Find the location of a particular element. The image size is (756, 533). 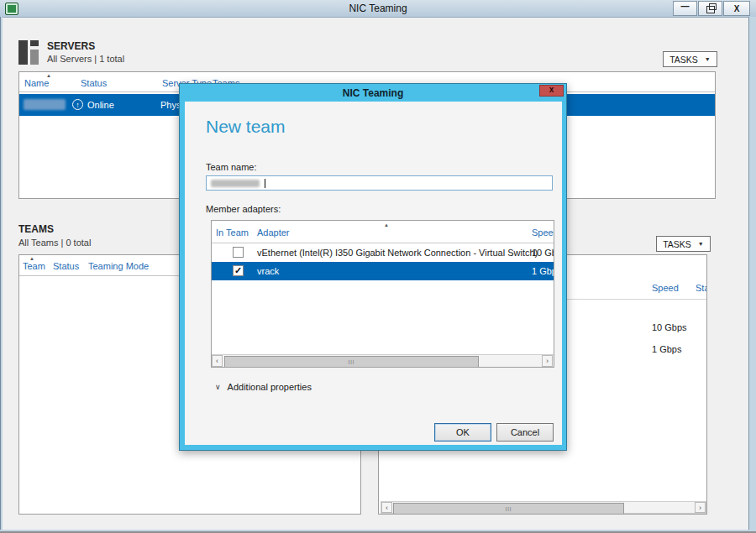

adapter-speed: 10 Gbps is located at coordinates (669, 327).